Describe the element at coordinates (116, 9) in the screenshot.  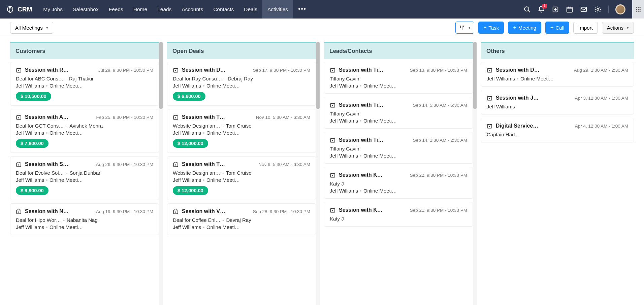
I see `nav-item-feeds: Feeds` at that location.